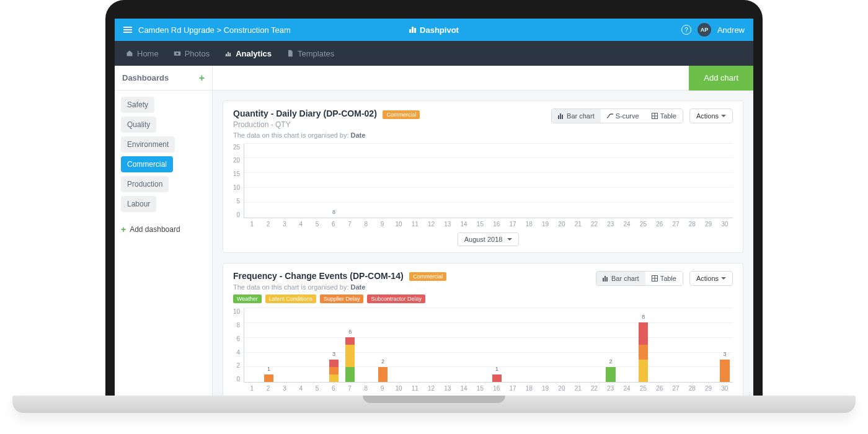 The height and width of the screenshot is (434, 868). I want to click on nav-home-label: Home, so click(148, 53).